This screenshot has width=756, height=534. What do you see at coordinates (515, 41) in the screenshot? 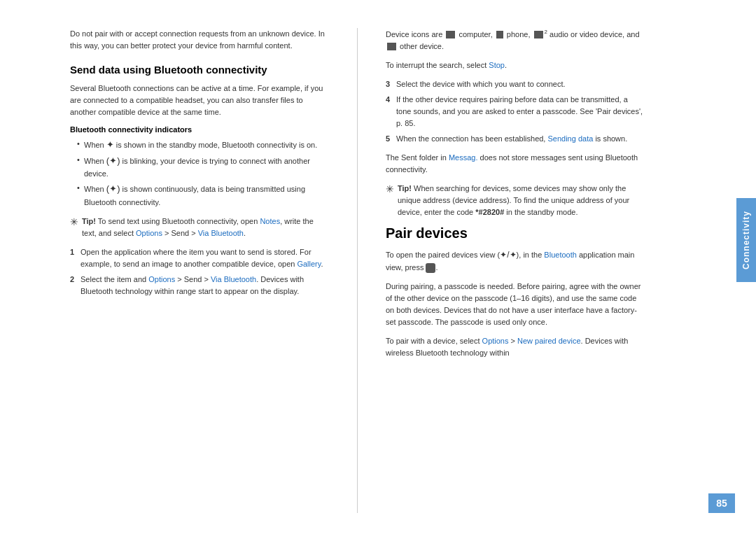
I see `device-icons-text: Device icons are computer, phone, 2 audi…` at bounding box center [515, 41].